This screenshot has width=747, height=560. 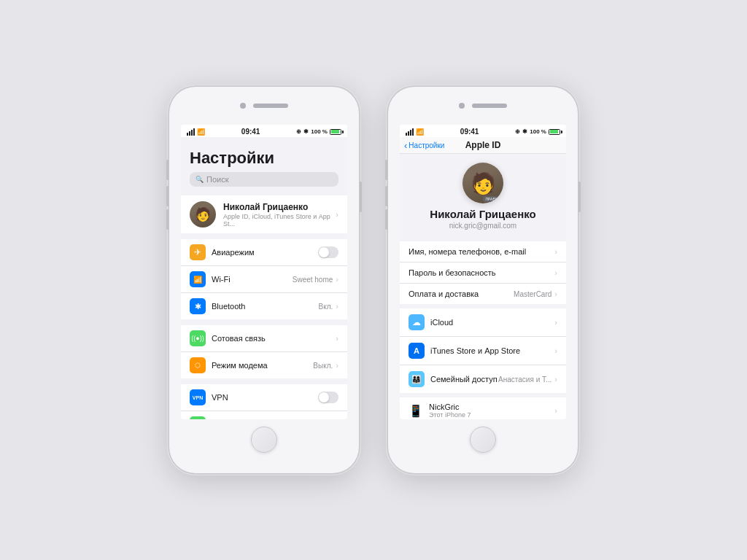 What do you see at coordinates (263, 365) in the screenshot?
I see `hotspot-label: Режим модема` at bounding box center [263, 365].